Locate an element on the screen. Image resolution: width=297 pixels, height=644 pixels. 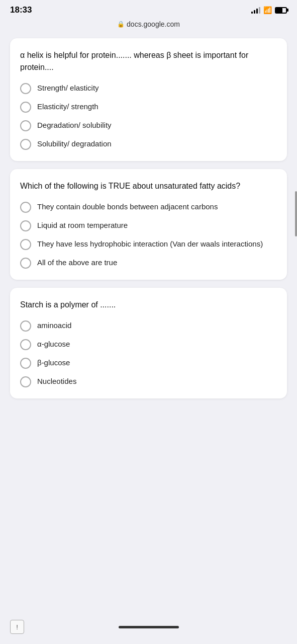
option-q3b: α-glucose is located at coordinates (149, 344).